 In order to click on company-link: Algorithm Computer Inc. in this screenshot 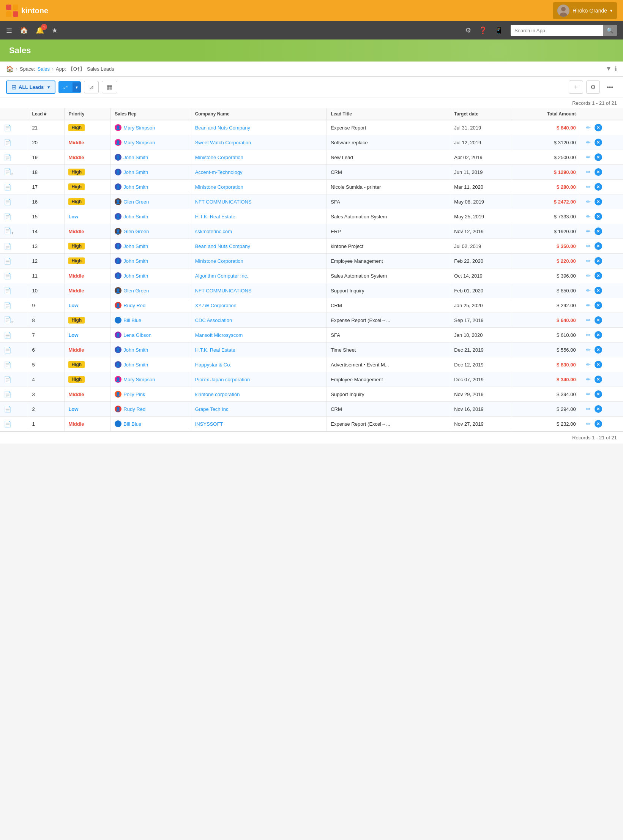, I will do `click(222, 276)`.